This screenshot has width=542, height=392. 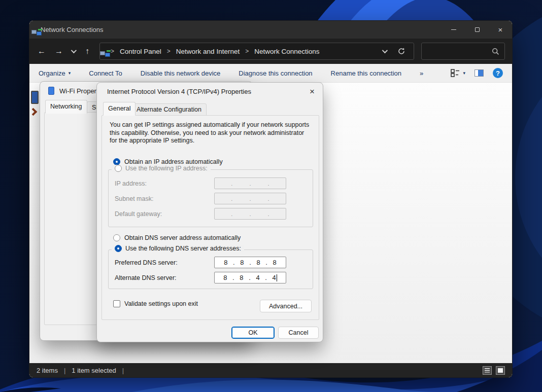 What do you see at coordinates (275, 73) in the screenshot?
I see `diagnose-connection-command: Diagnose this connection` at bounding box center [275, 73].